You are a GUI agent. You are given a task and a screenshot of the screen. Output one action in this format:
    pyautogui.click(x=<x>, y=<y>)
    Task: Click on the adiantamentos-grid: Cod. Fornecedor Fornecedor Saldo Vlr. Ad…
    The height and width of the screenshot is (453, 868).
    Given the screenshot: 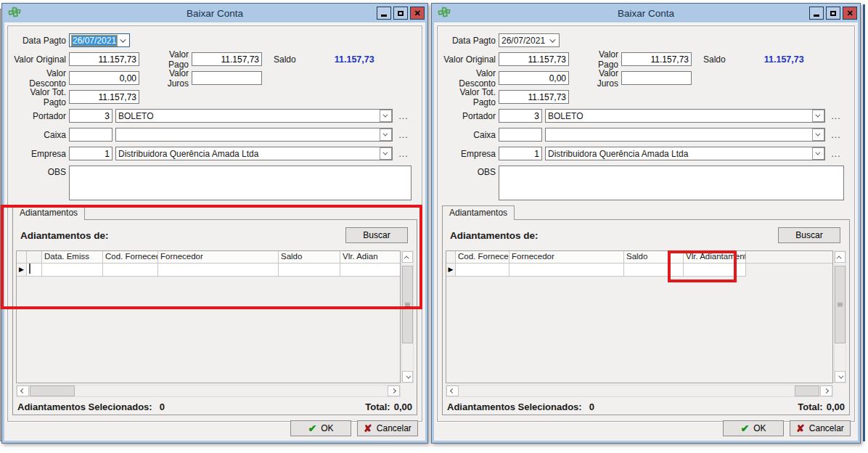 What is the action you would take?
    pyautogui.click(x=639, y=317)
    